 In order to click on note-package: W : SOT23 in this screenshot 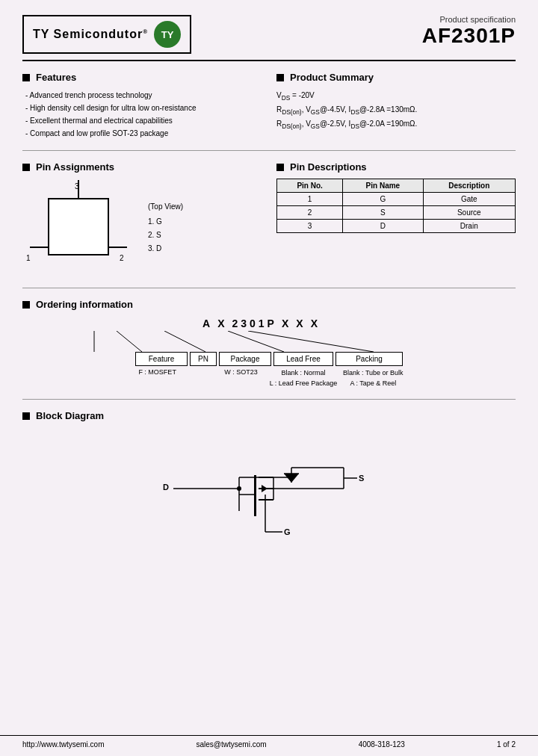, I will do `click(241, 372)`.